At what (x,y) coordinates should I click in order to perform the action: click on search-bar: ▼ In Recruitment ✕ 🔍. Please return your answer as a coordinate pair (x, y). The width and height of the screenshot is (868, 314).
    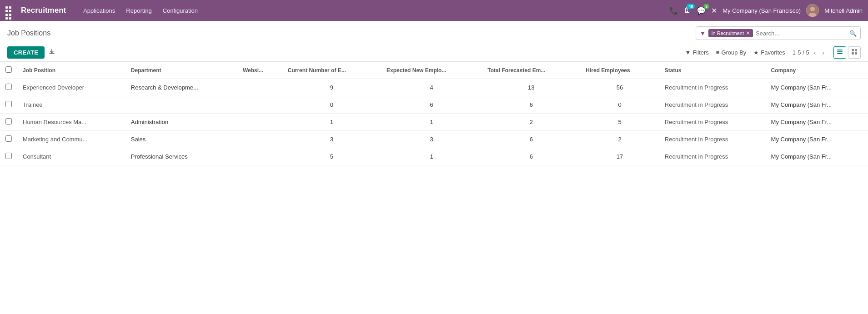
    Looking at the image, I should click on (778, 33).